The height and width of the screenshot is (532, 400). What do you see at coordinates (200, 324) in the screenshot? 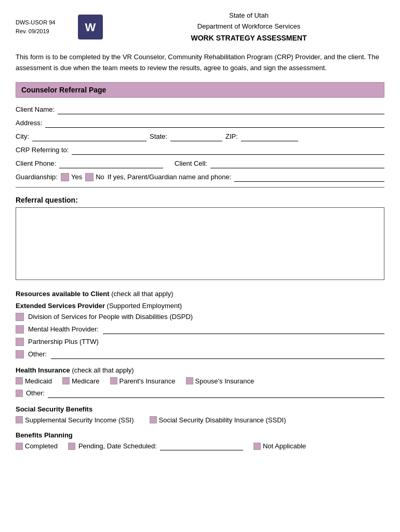
I see `resources-section: Resources available to Client (check all…` at bounding box center [200, 324].